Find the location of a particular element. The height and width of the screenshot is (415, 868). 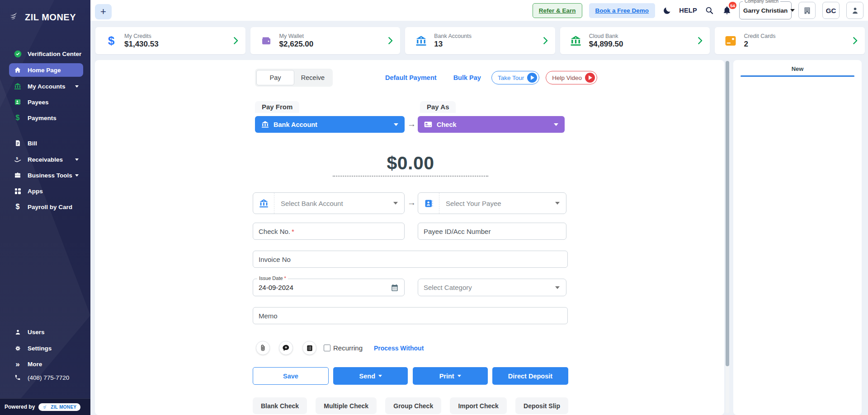

tab-pay: Pay is located at coordinates (275, 78).